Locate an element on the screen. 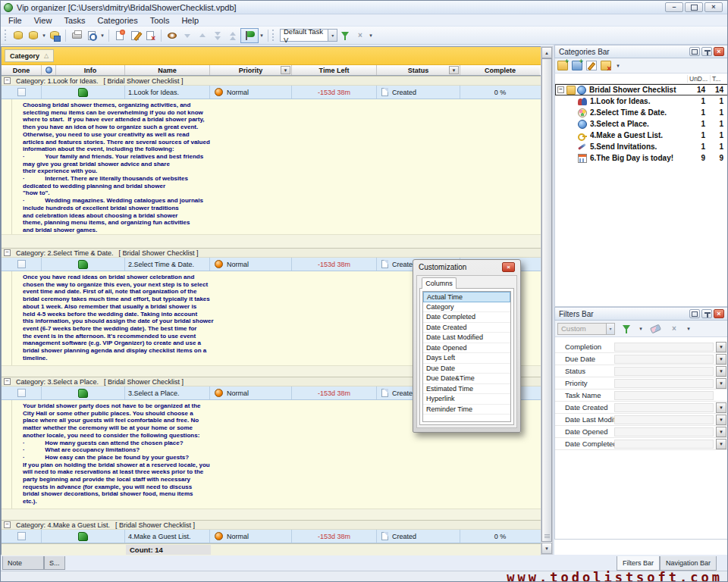 This screenshot has width=728, height=582. column-header-status: Status▼ is located at coordinates (419, 70).